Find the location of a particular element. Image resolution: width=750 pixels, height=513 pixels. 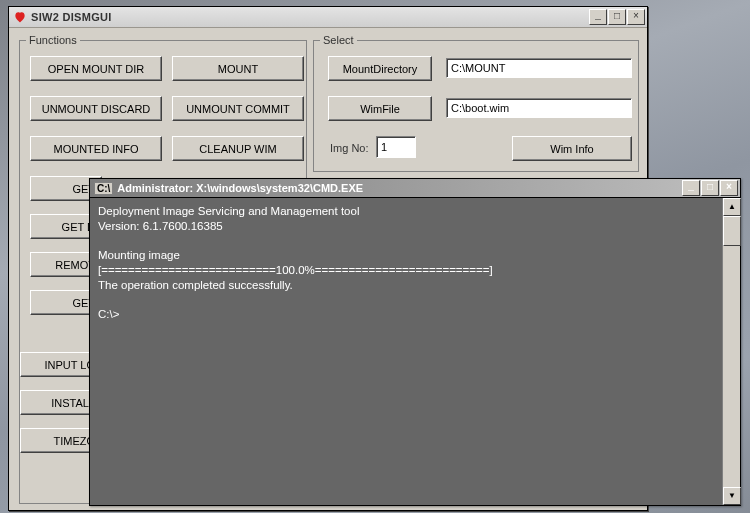

wim-file-button: WimFile is located at coordinates (380, 108).